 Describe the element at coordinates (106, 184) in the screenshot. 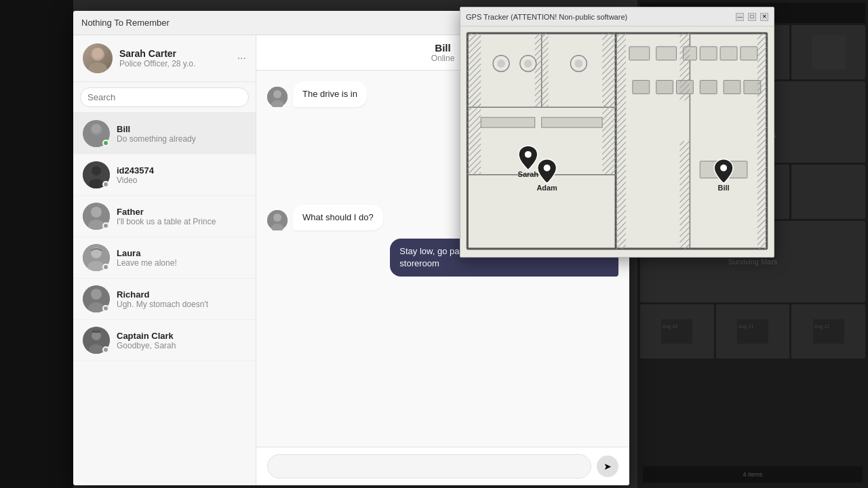

I see `online-indicator-id` at that location.